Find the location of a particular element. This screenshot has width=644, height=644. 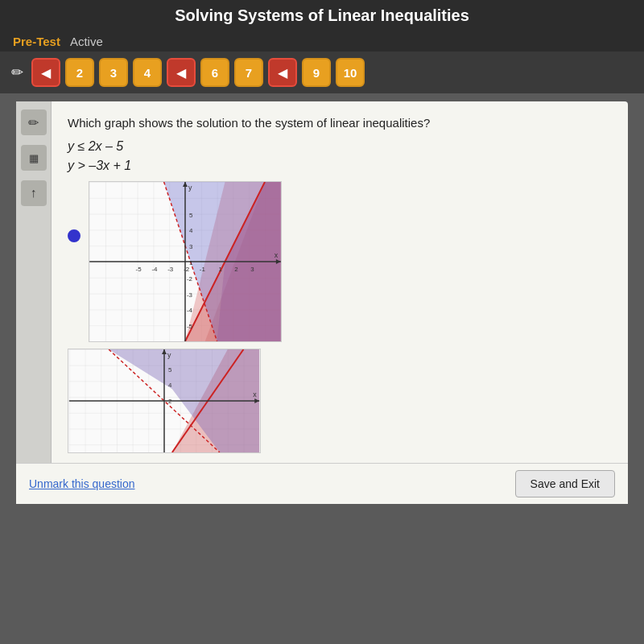

nav-back-1-button: ◀ is located at coordinates (46, 72).